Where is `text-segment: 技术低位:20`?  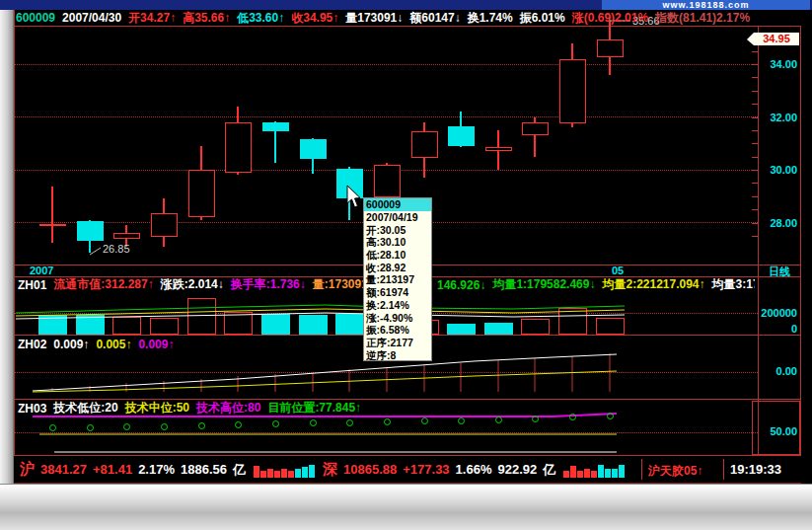
text-segment: 技术低位:20 is located at coordinates (85, 409).